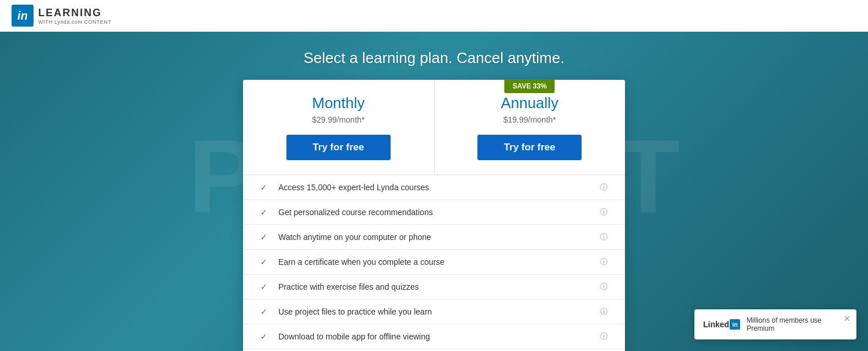 Image resolution: width=868 pixels, height=351 pixels. I want to click on header: in LEARNING WITH Lynda.com CONTENT, so click(434, 16).